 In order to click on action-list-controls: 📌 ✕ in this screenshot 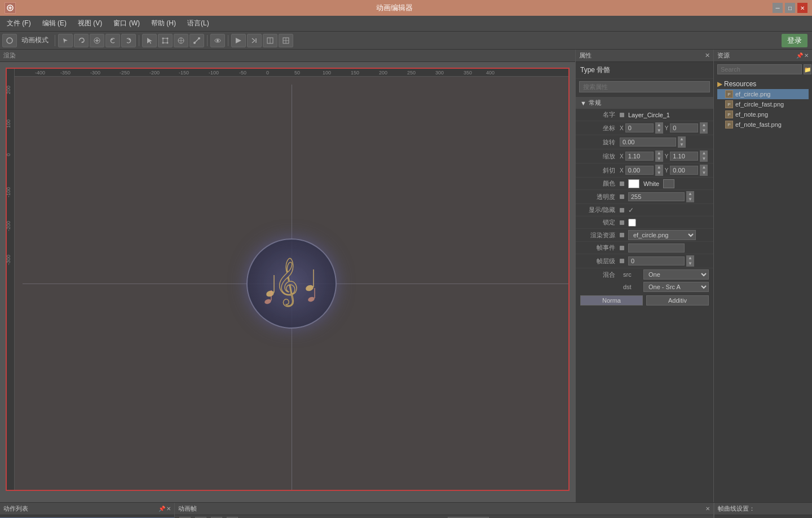, I will do `click(165, 508)`.